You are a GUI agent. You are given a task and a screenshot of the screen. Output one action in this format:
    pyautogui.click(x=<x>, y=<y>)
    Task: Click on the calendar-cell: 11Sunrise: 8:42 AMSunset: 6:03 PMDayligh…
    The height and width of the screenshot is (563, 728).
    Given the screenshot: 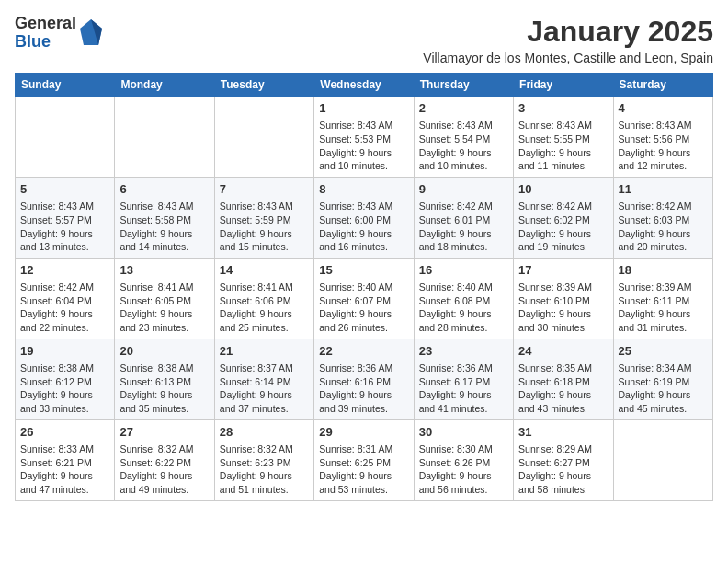 What is the action you would take?
    pyautogui.click(x=663, y=217)
    